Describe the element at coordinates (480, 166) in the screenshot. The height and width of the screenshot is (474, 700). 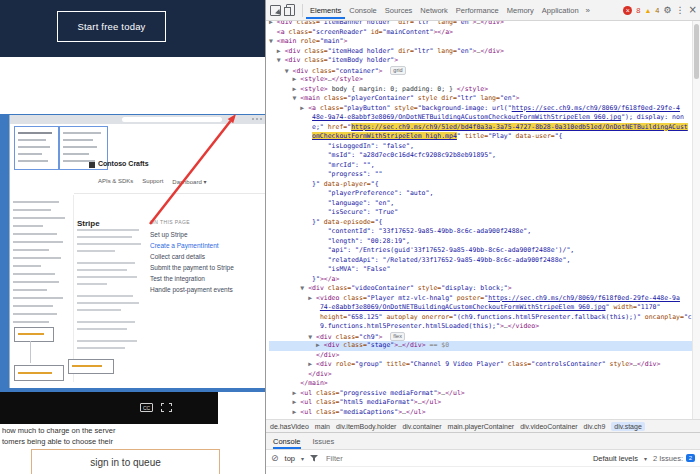
I see `elements-tree-line: "mrcId": "",` at that location.